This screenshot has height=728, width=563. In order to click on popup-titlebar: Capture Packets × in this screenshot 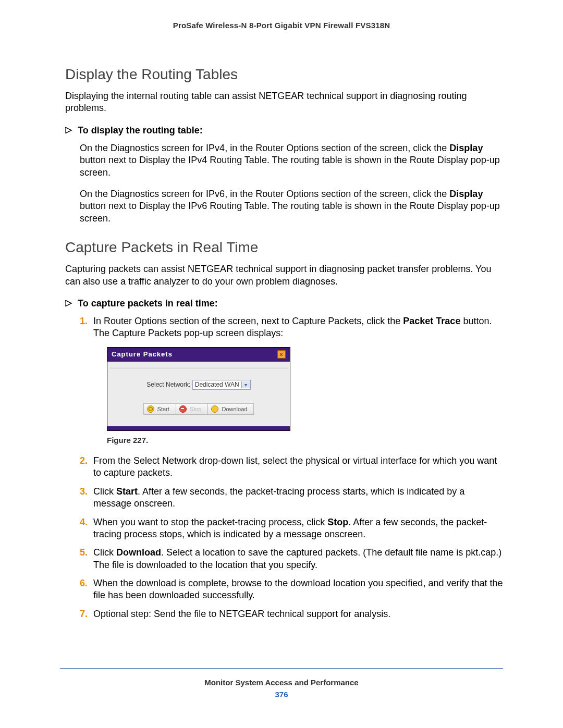, I will do `click(199, 354)`.